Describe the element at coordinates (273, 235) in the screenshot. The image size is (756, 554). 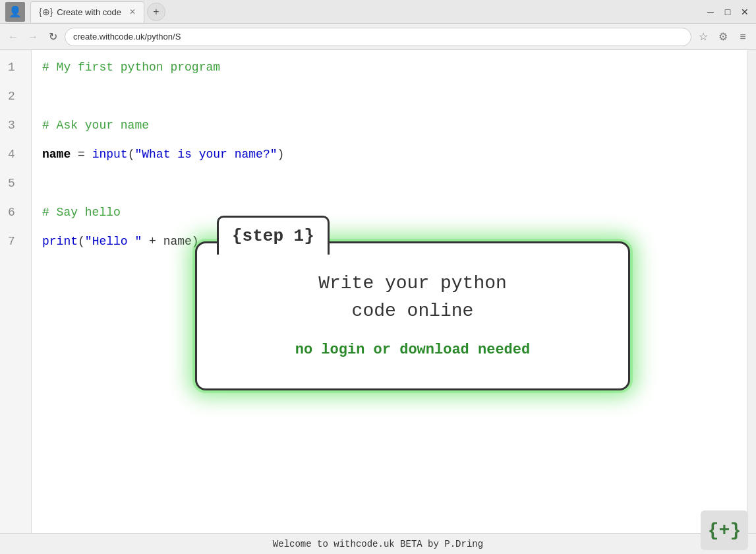
I see `step-tab: {step 1}` at that location.